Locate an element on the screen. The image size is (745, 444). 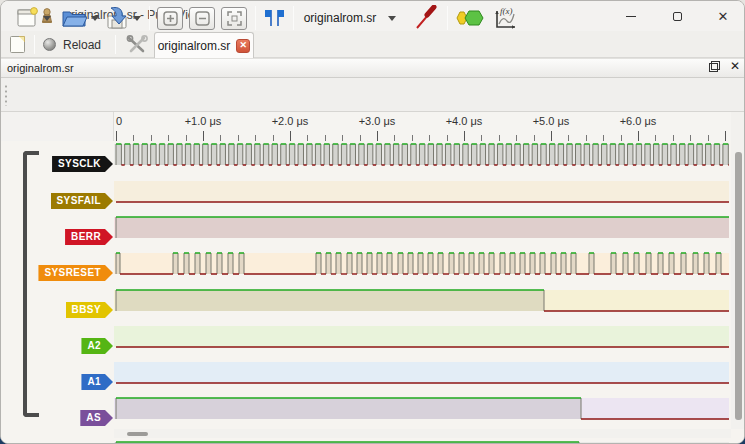
ruler-tick-label: +4.0 μs is located at coordinates (464, 121).